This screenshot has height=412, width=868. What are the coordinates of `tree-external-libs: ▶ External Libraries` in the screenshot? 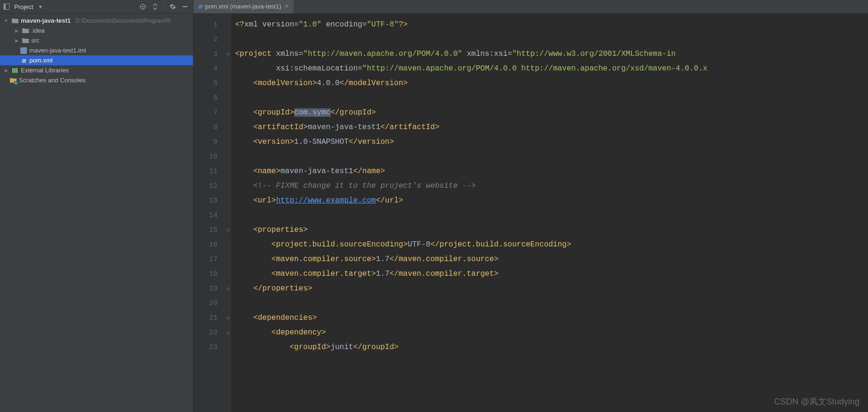 It's located at (96, 70).